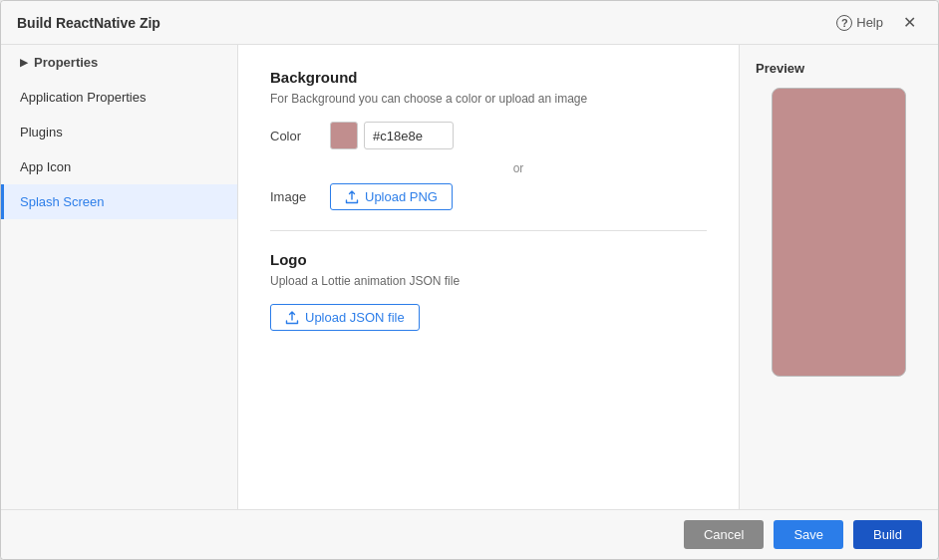 This screenshot has height=560, width=939. I want to click on save-button: Save, so click(808, 534).